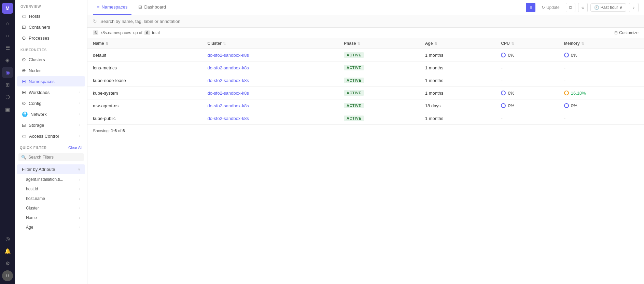  What do you see at coordinates (80, 199) in the screenshot?
I see `host-name-chevron: ›` at bounding box center [80, 199].